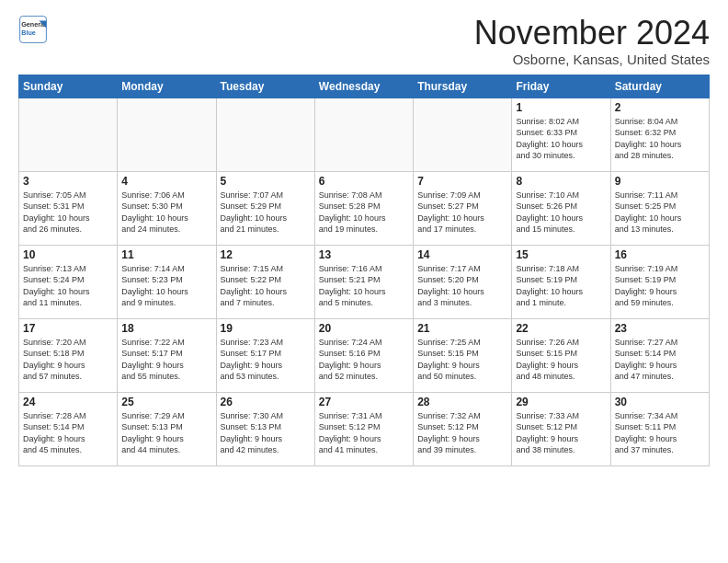 The height and width of the screenshot is (563, 728). I want to click on weekday-header-sunday: Sunday, so click(68, 86).